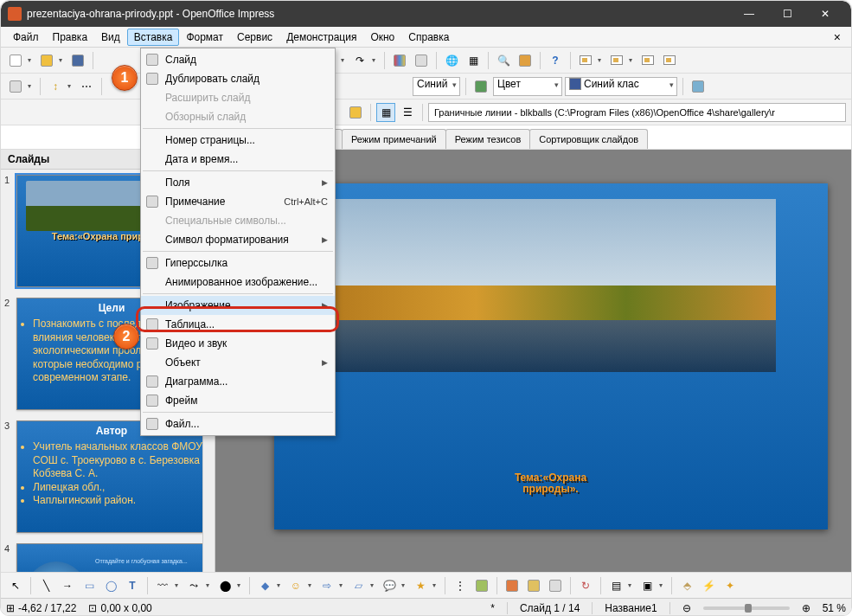 This screenshot has width=852, height=616. Describe the element at coordinates (356, 112) in the screenshot. I see `gallery-new-button` at that location.